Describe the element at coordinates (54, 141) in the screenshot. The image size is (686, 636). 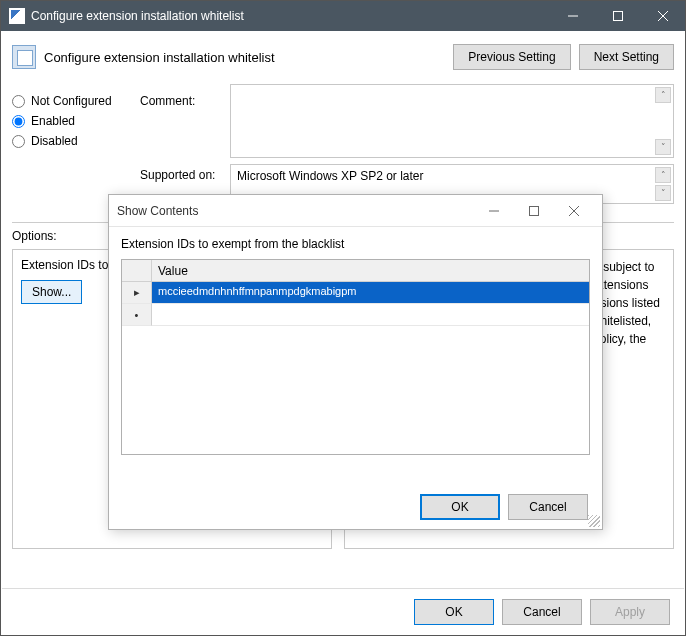
I see `radio-disabled-label: Disabled` at that location.